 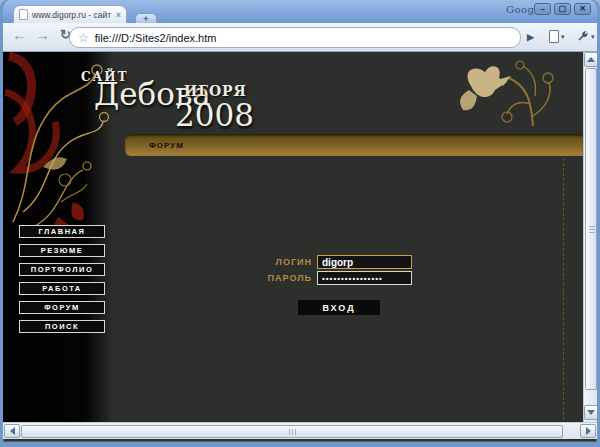 What do you see at coordinates (62, 288) in the screenshot?
I see `sidebar-item-work: РАБОТА` at bounding box center [62, 288].